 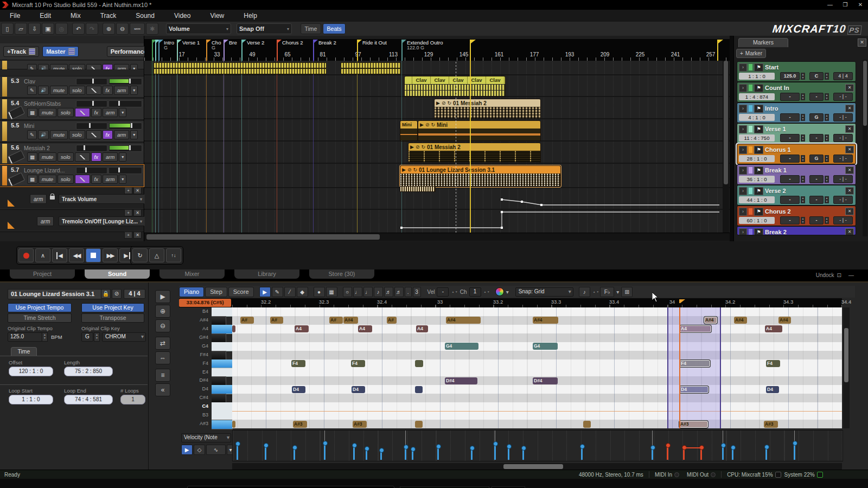 What do you see at coordinates (113, 318) in the screenshot?
I see `transpose-button: Transpose` at bounding box center [113, 318].